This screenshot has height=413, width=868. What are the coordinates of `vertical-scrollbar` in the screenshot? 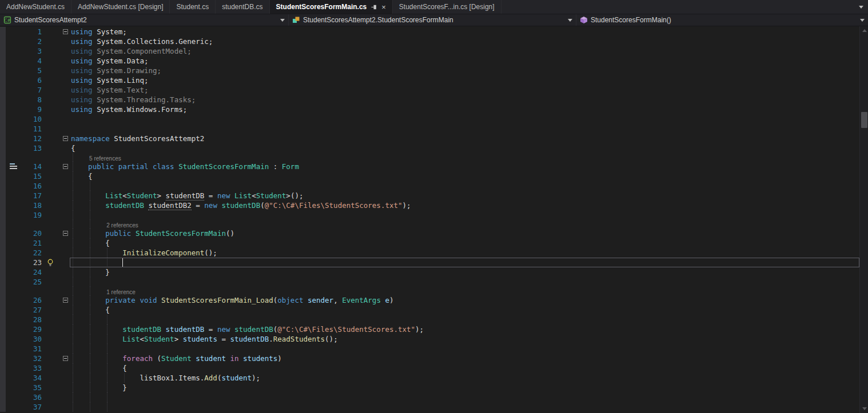 It's located at (863, 219).